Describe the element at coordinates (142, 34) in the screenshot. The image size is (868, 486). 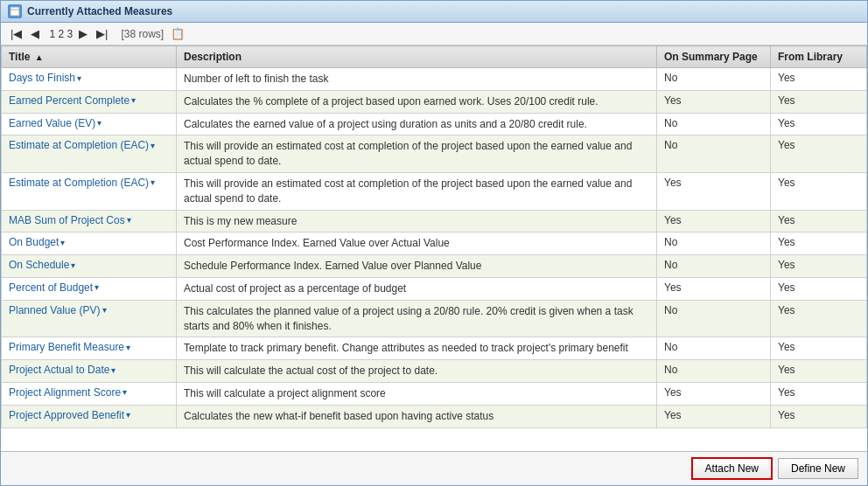
I see `rows-count: [38 rows]` at that location.